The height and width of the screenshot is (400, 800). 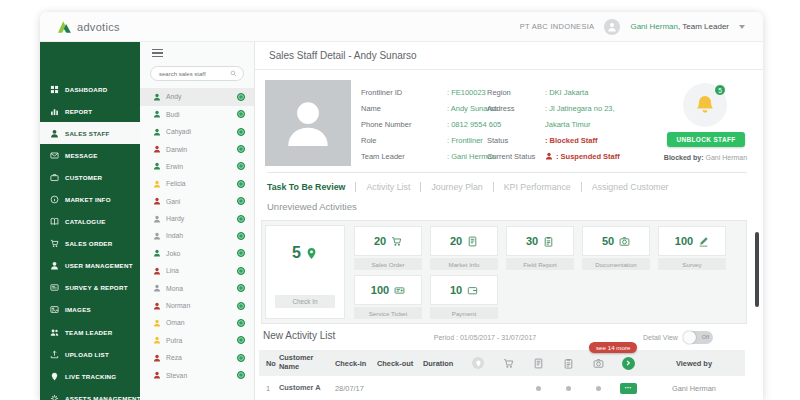 What do you see at coordinates (197, 374) in the screenshot?
I see `staff-item-stevan: Stevan` at bounding box center [197, 374].